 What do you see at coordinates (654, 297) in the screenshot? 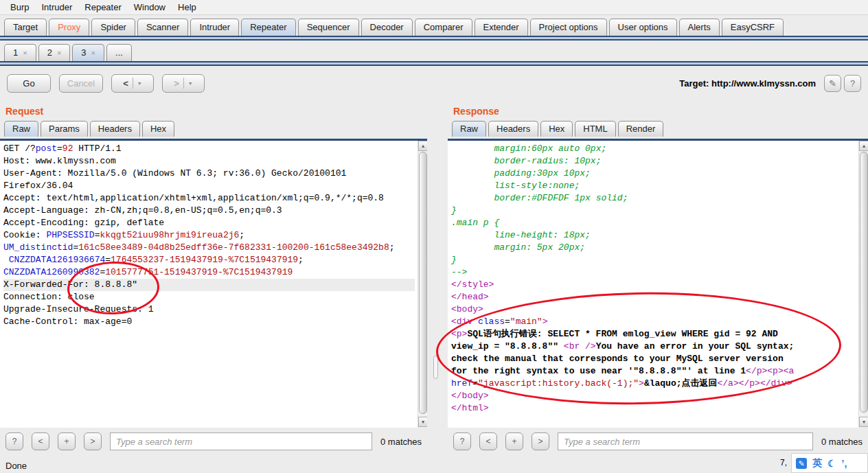
I see `code-line: </head>` at bounding box center [654, 297].